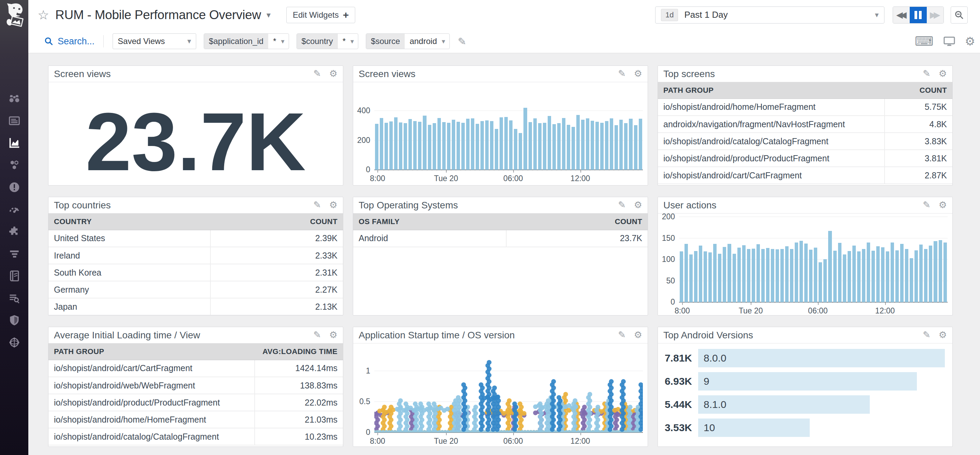 Image resolution: width=980 pixels, height=455 pixels. I want to click on puzzle-icon, so click(14, 231).